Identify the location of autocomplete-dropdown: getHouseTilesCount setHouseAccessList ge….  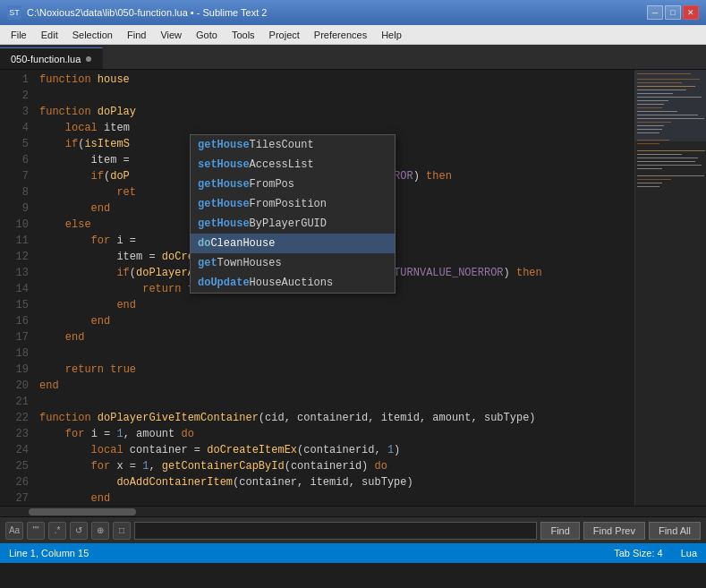
(293, 214).